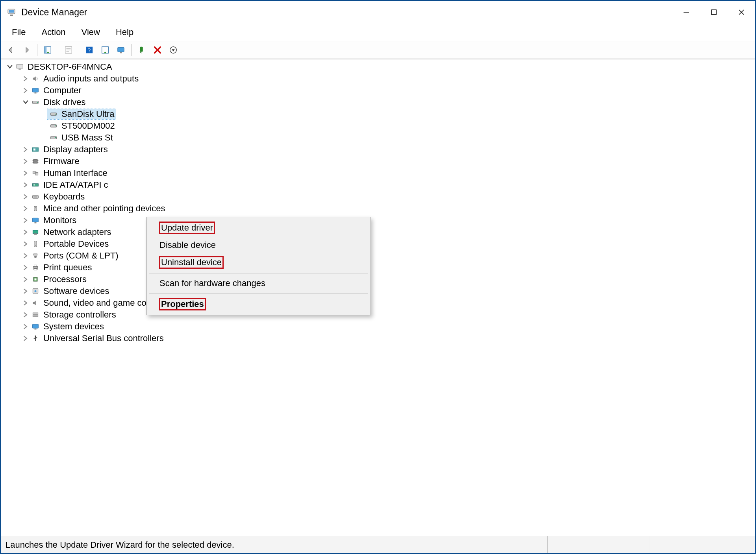 The width and height of the screenshot is (756, 554). I want to click on toolbar-monitor-button, so click(121, 50).